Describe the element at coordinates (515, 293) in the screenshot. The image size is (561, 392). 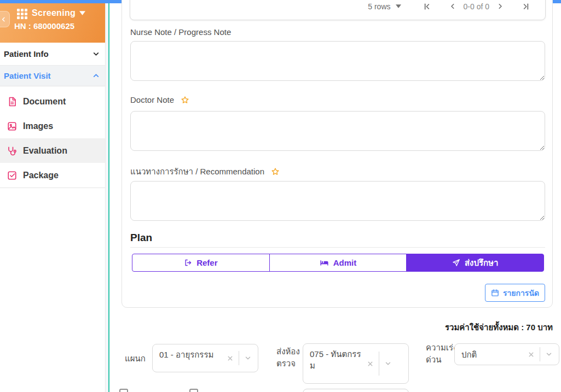
I see `appointment-list-button: รายการนัด` at that location.